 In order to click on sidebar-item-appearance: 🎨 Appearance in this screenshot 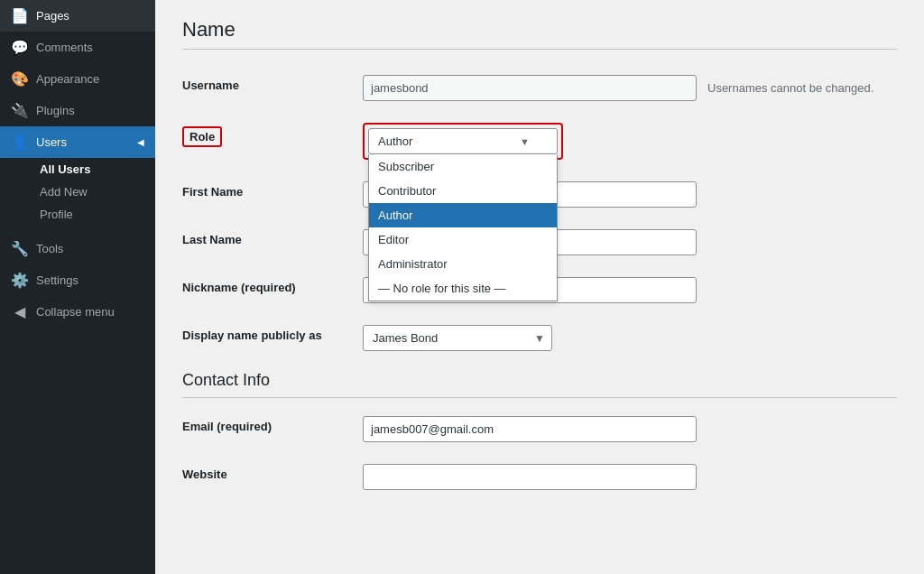, I will do `click(78, 79)`.